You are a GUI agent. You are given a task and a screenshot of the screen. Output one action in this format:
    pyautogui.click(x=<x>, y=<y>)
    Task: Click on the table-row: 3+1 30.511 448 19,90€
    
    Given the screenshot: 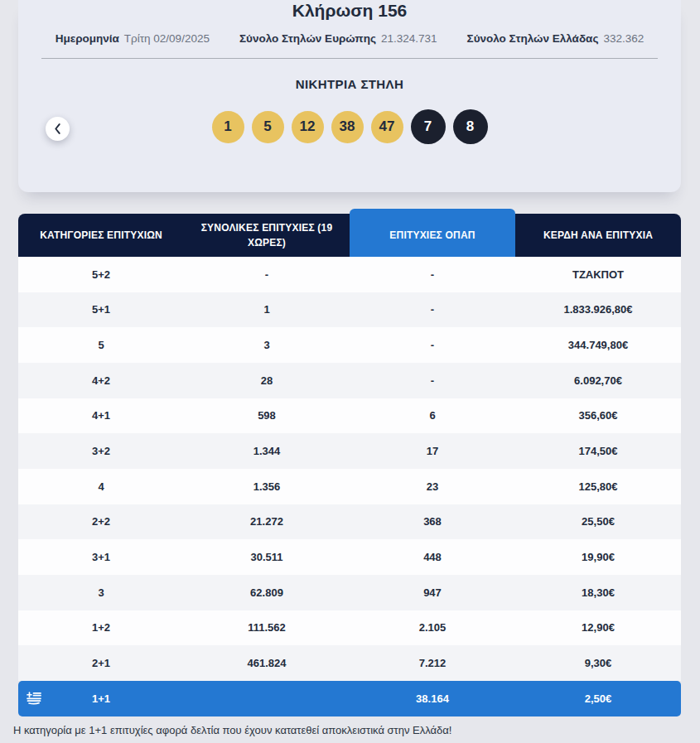 What is the action you would take?
    pyautogui.click(x=350, y=557)
    